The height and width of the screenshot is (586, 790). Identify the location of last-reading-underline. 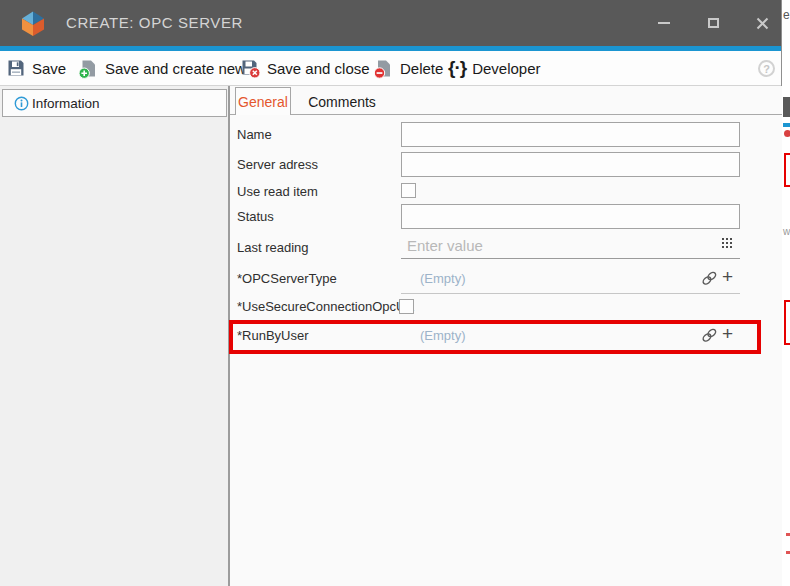
(570, 258).